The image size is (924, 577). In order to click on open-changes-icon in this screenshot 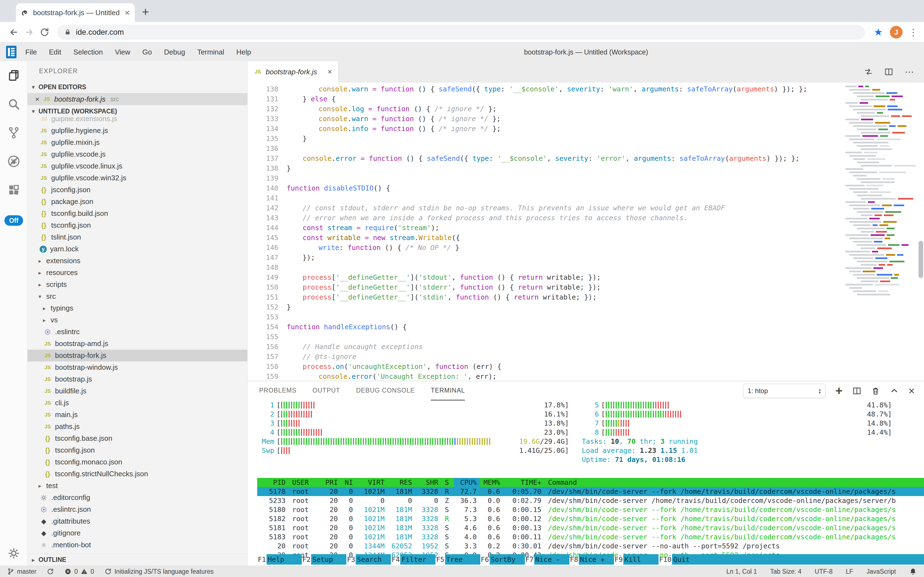, I will do `click(869, 72)`.